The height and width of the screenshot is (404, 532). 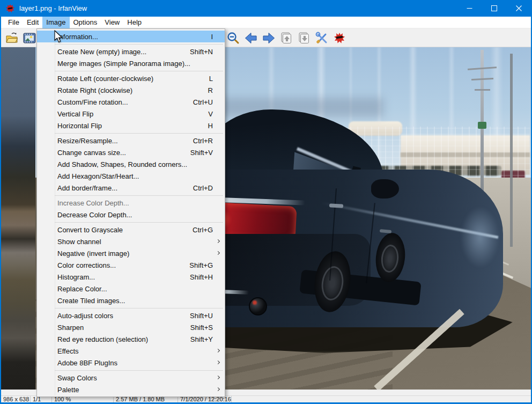 I want to click on menu-item-label: Vertical Flip, so click(x=75, y=114).